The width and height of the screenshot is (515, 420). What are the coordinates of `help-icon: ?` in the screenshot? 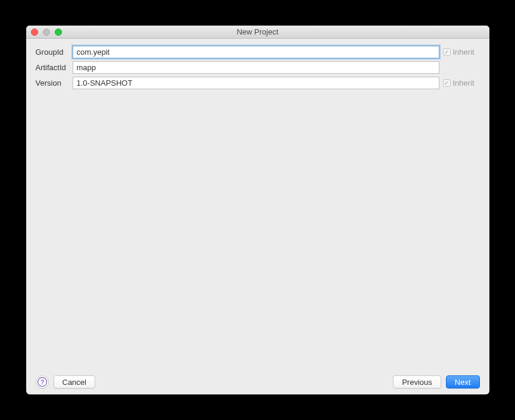 It's located at (42, 382).